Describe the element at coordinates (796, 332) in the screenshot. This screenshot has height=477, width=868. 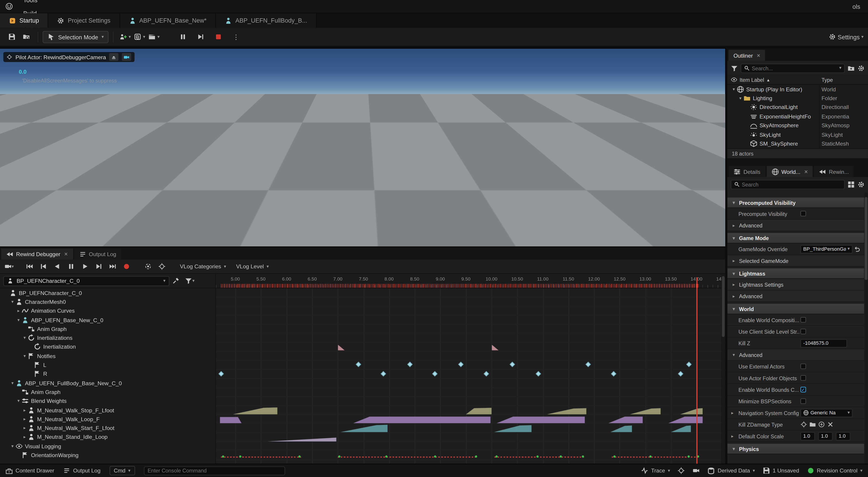
I see `property-row-use-client-side-level-str: Use Client Side Level Str...` at that location.